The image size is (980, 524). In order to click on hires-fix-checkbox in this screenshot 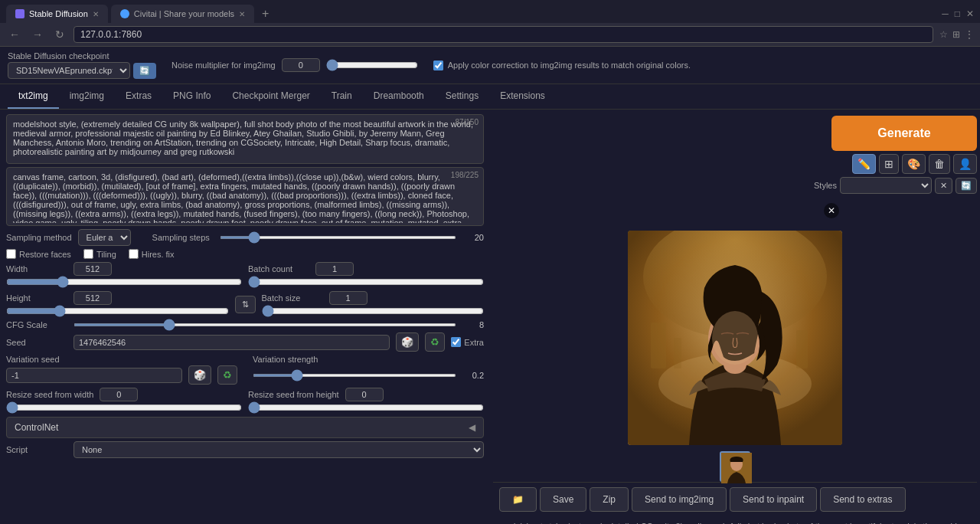, I will do `click(133, 254)`.